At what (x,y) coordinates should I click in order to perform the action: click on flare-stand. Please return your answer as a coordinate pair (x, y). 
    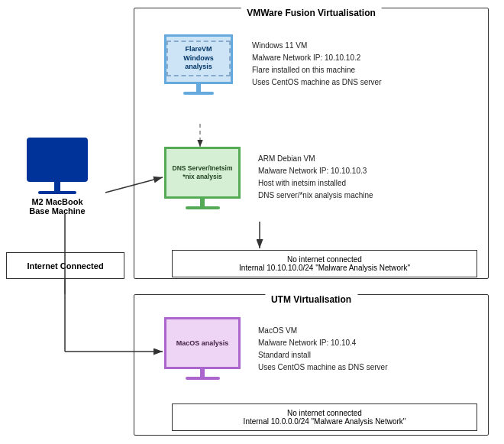
    Looking at the image, I should click on (199, 88).